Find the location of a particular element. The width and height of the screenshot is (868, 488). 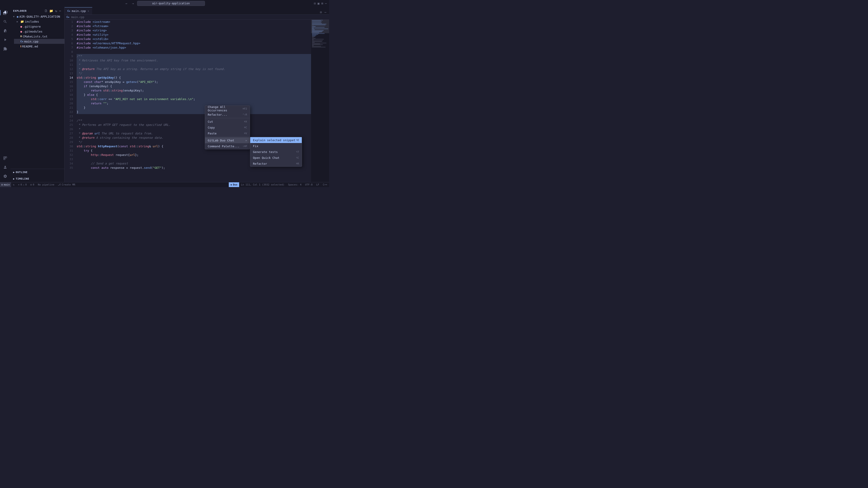

submenu-shortcut: ⌥E is located at coordinates (298, 140).